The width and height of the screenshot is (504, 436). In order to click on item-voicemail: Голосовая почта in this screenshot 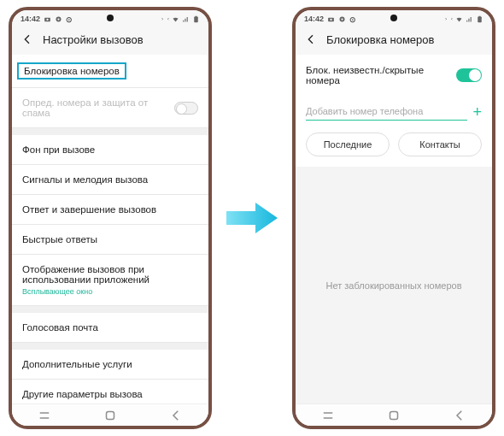, I will do `click(110, 328)`.